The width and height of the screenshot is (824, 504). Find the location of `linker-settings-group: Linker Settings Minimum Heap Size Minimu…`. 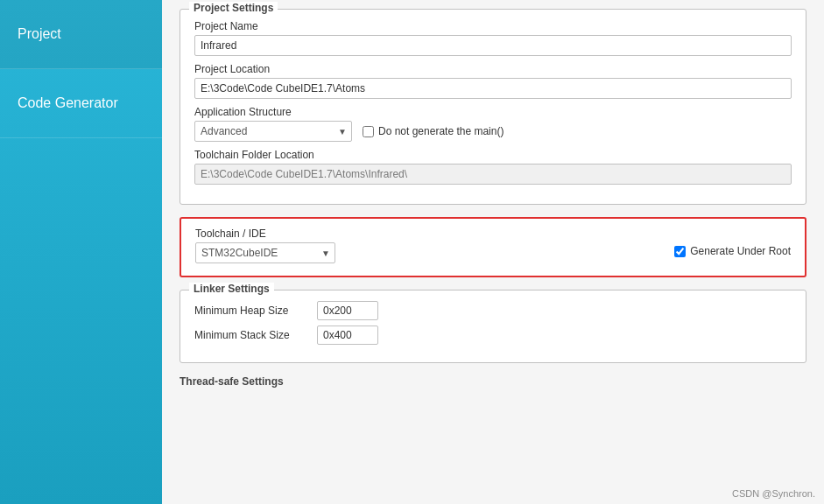

linker-settings-group: Linker Settings Minimum Heap Size Minimu… is located at coordinates (493, 326).